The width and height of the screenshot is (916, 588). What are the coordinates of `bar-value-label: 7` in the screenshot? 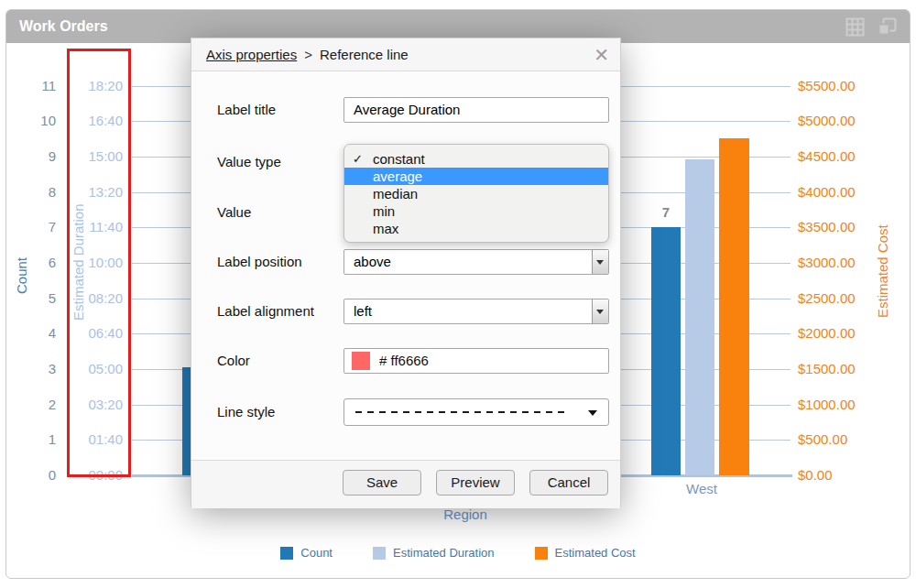 It's located at (666, 212).